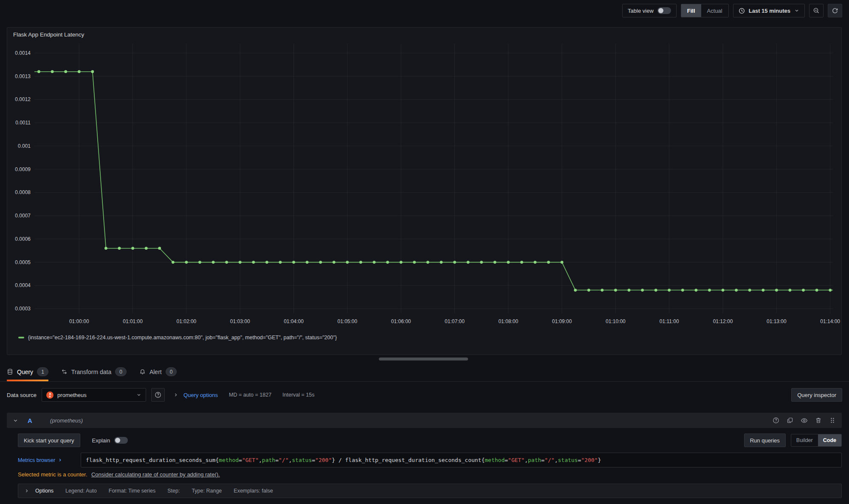  I want to click on x-tick-label: 01:00:00, so click(79, 321).